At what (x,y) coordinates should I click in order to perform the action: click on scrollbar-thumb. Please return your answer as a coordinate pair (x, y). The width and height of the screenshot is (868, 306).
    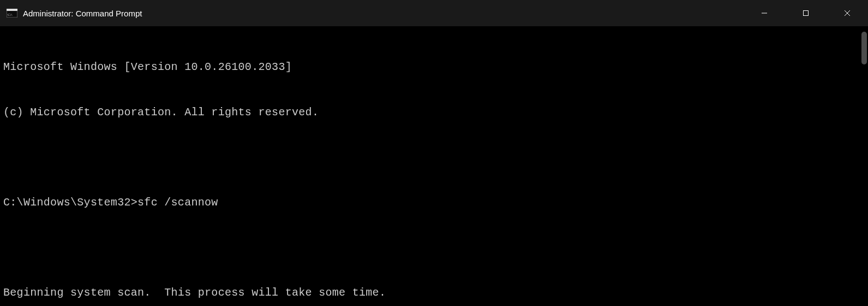
    Looking at the image, I should click on (864, 48).